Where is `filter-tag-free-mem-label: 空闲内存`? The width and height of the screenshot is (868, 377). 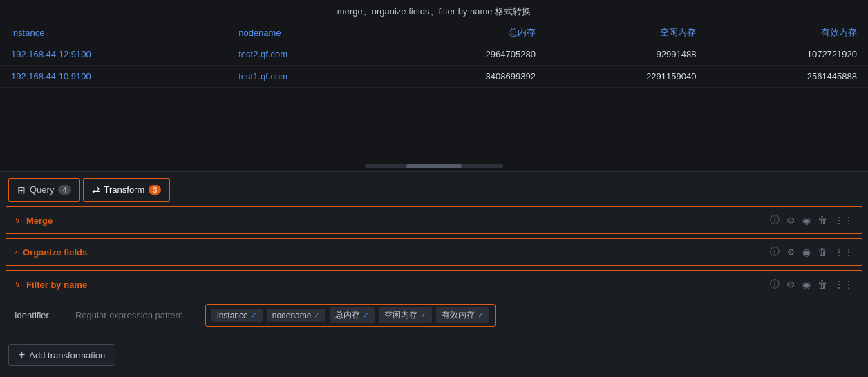
filter-tag-free-mem-label: 空闲内存 is located at coordinates (401, 315).